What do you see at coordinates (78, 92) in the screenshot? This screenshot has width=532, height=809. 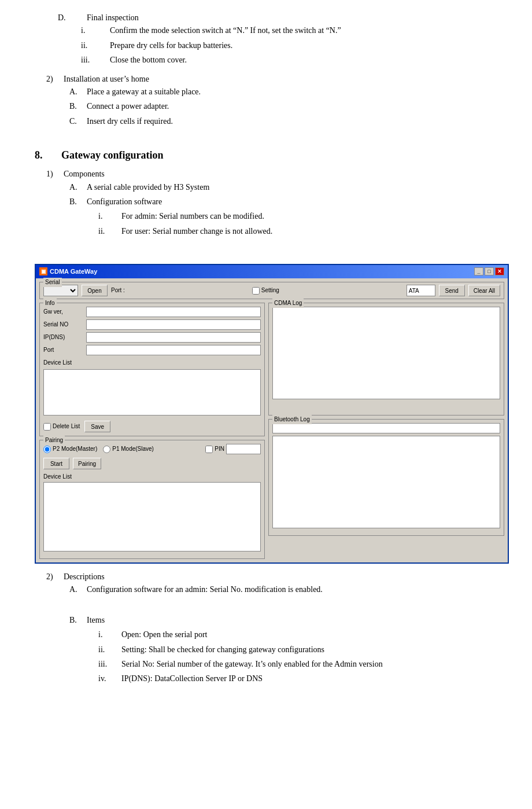 I see `item-2a-marker: A.` at bounding box center [78, 92].